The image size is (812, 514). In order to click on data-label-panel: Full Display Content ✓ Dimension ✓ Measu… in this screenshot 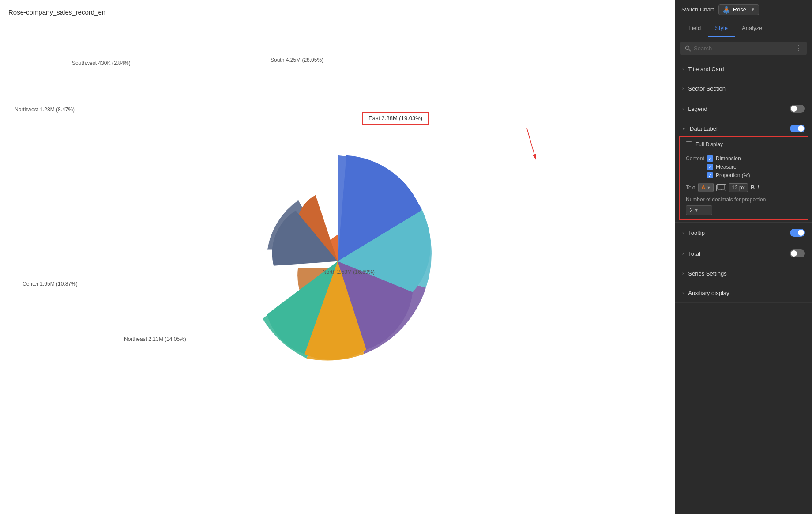, I will do `click(744, 178)`.